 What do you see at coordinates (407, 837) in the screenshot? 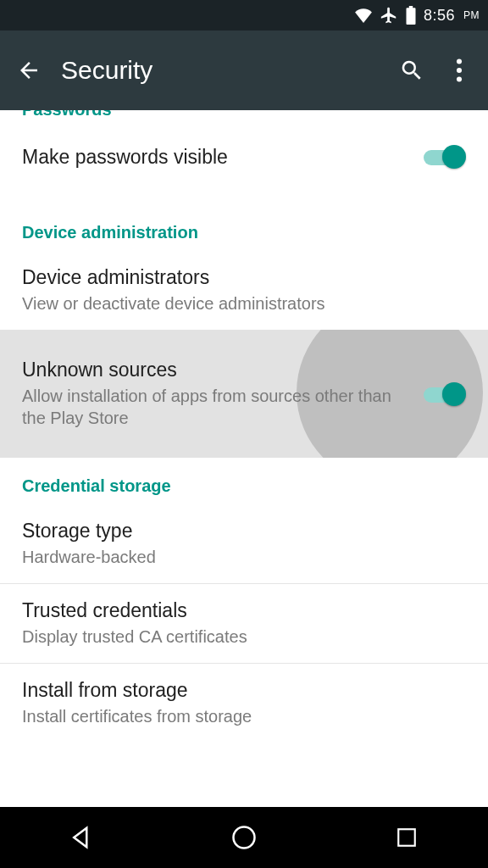
I see `nav-recents-button` at bounding box center [407, 837].